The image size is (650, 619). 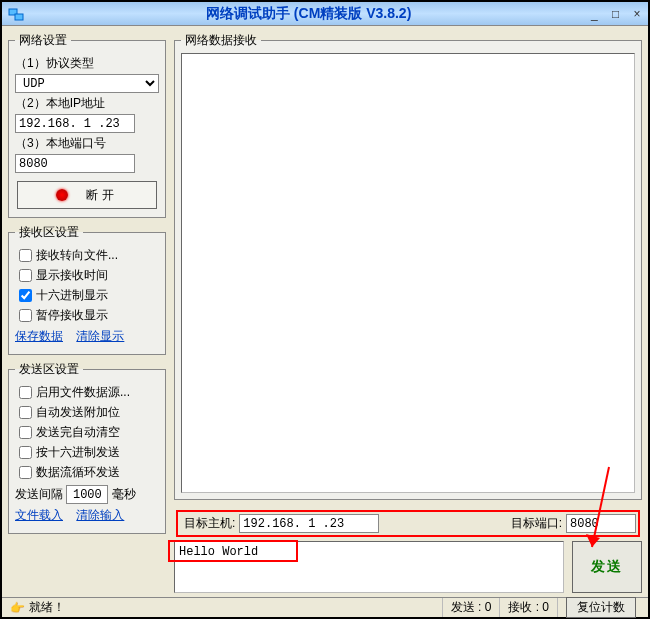 What do you see at coordinates (26, 316) in the screenshot?
I see `pause-recv-checkbox` at bounding box center [26, 316].